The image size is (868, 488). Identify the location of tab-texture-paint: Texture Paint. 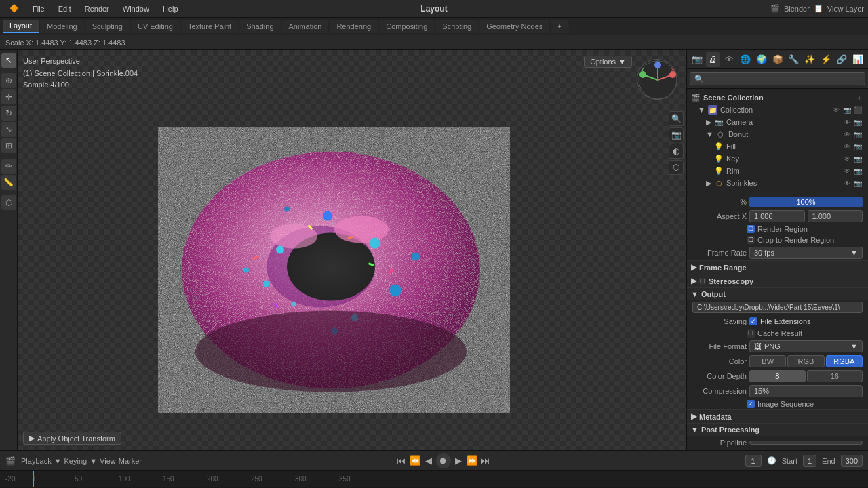
(210, 26).